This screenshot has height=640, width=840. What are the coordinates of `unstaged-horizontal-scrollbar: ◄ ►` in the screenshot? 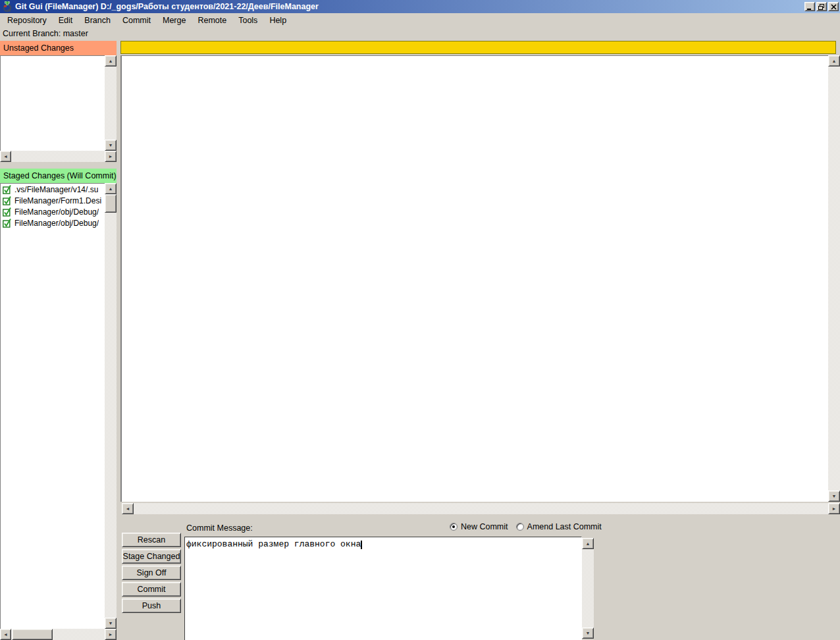 It's located at (58, 157).